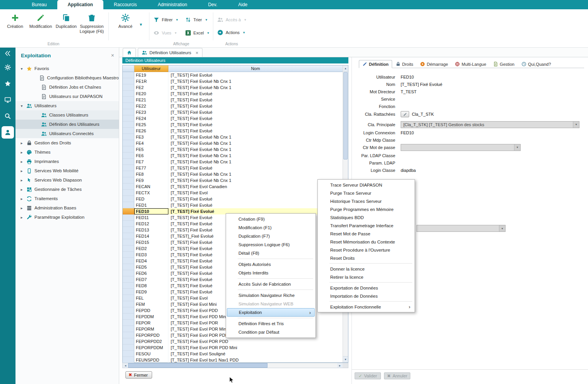  Describe the element at coordinates (366, 185) in the screenshot. I see `submenu-item: Trace Serveur DIAPASON` at that location.